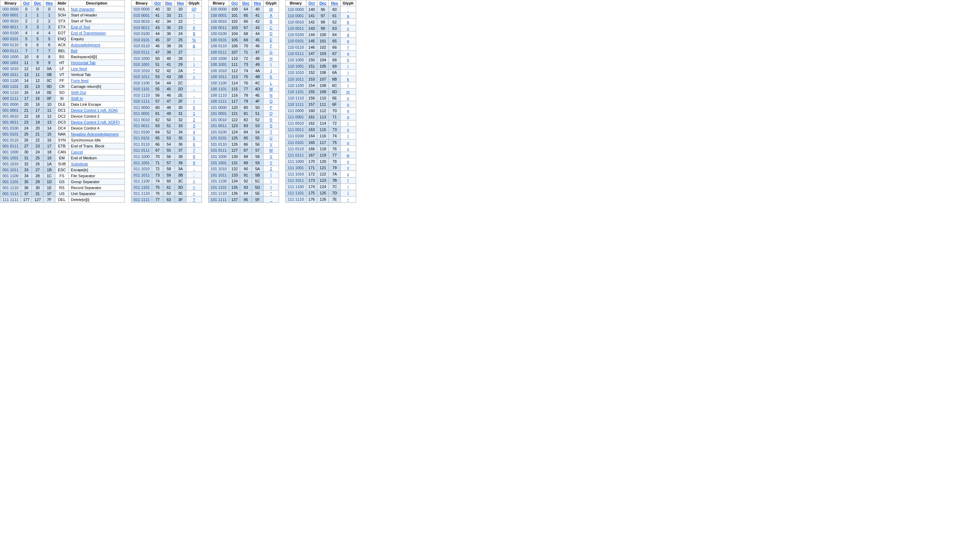  Describe the element at coordinates (194, 58) in the screenshot. I see `glyph-value: (` at that location.